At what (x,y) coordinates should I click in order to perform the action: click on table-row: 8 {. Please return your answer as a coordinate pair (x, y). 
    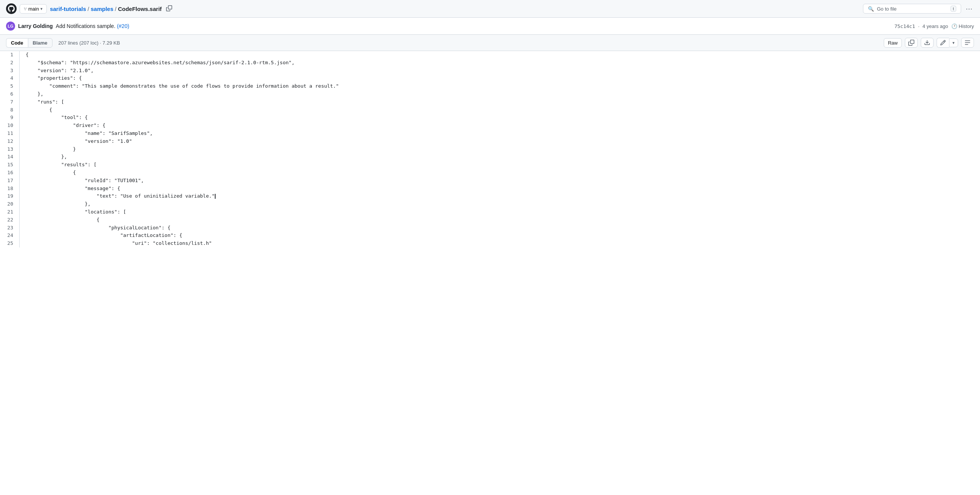
    Looking at the image, I should click on (490, 110).